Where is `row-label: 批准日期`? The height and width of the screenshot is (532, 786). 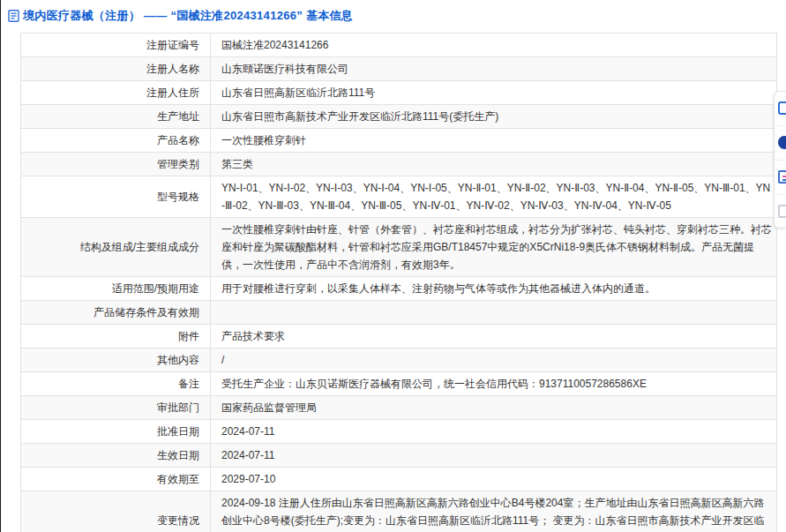 row-label: 批准日期 is located at coordinates (116, 432).